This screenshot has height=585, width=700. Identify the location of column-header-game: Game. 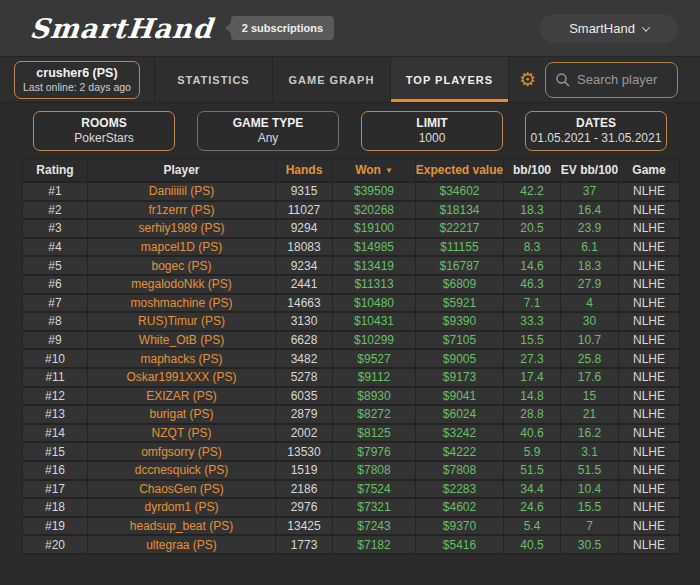
(649, 170).